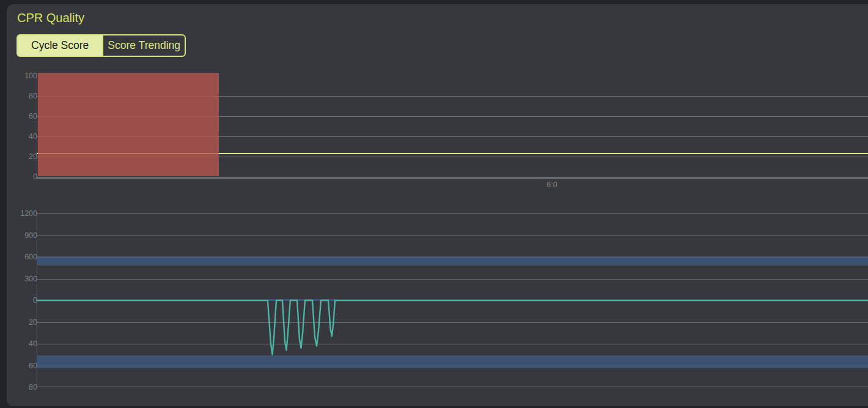 This screenshot has height=408, width=868. Describe the element at coordinates (144, 45) in the screenshot. I see `tab-score-trending: Score Trending` at that location.